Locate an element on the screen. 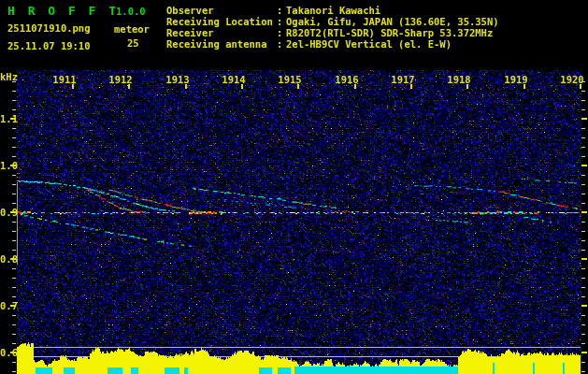  freq-tick-label-0.7: 0.7 is located at coordinates (6, 306).